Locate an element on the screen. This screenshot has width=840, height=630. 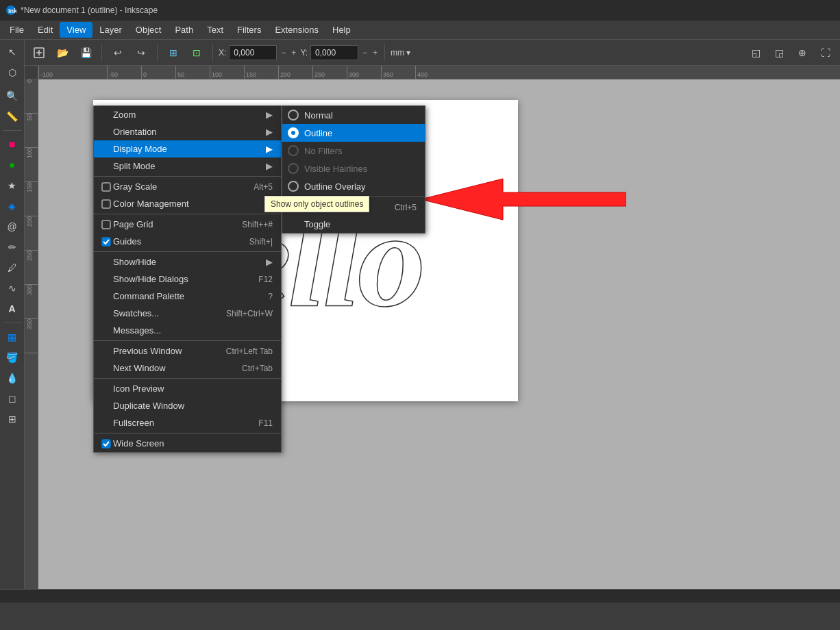
title-bar: Ink *New document 1 (outline) - Inkscape is located at coordinates (420, 10).